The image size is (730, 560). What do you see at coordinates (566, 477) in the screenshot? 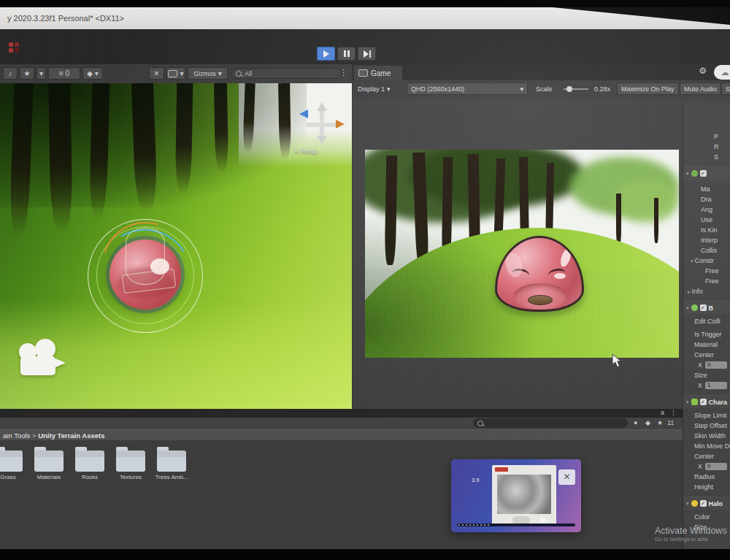
I see `close-icon: ✕` at bounding box center [566, 477].